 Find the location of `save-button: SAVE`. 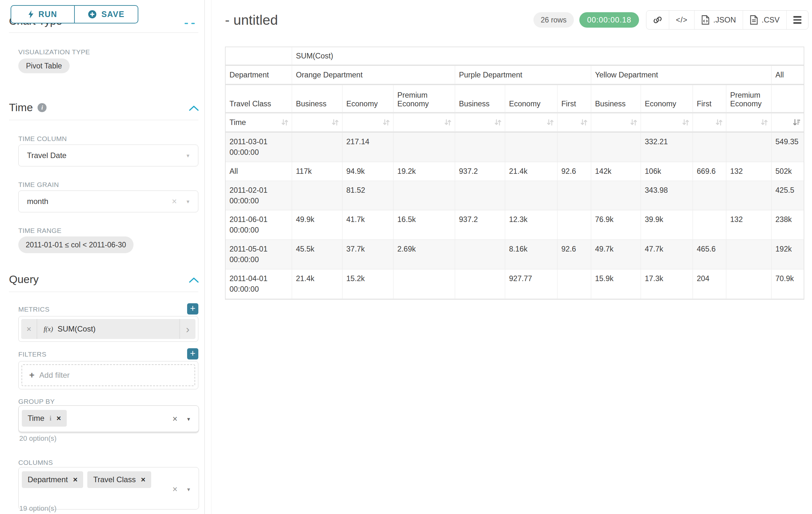

save-button: SAVE is located at coordinates (106, 14).